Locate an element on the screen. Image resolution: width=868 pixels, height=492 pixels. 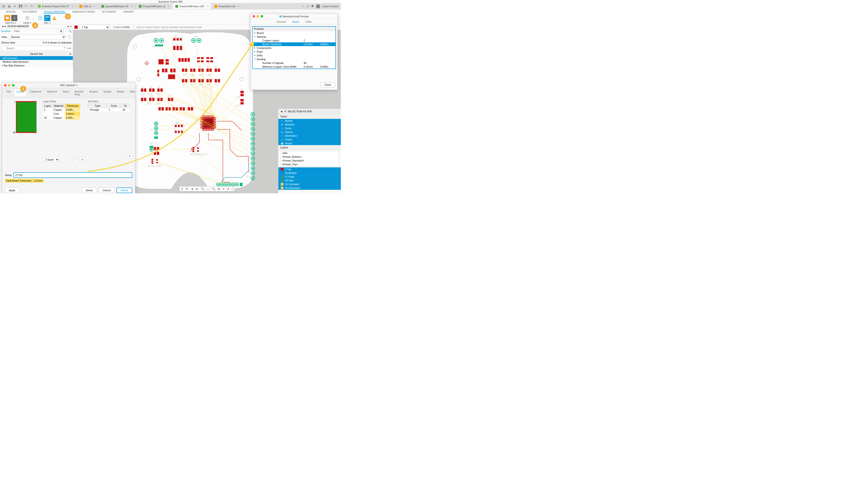
visibility-icon: 👁 is located at coordinates (187, 189).